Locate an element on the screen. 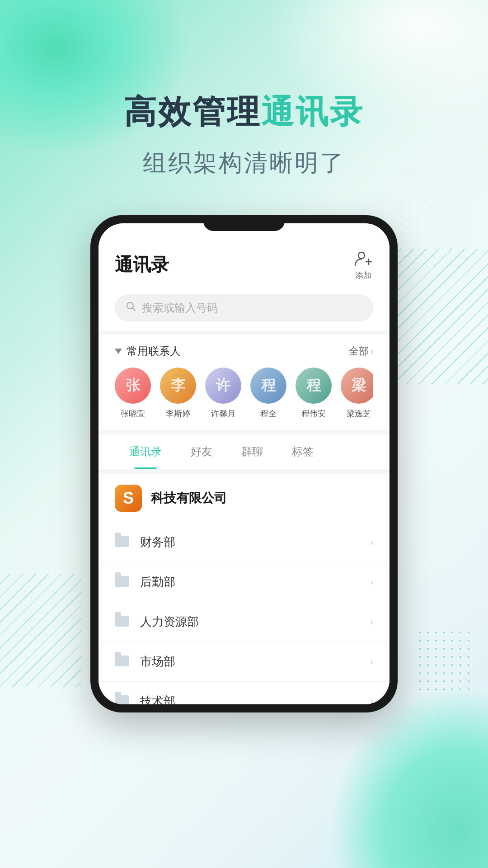 This screenshot has height=868, width=488. avatar-item: 李李斯婷 is located at coordinates (178, 393).